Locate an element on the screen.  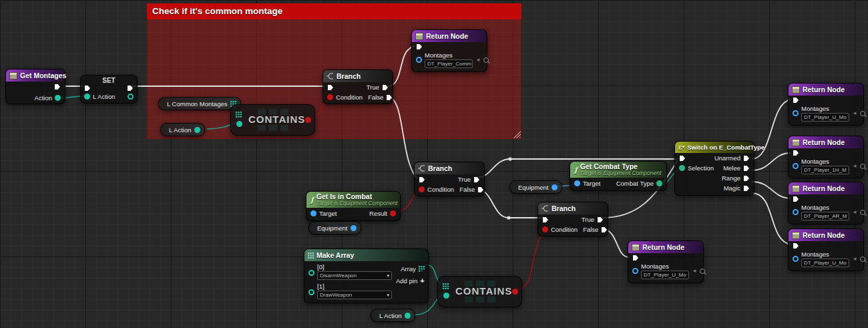
add-pin-icon: + is located at coordinates (422, 281).